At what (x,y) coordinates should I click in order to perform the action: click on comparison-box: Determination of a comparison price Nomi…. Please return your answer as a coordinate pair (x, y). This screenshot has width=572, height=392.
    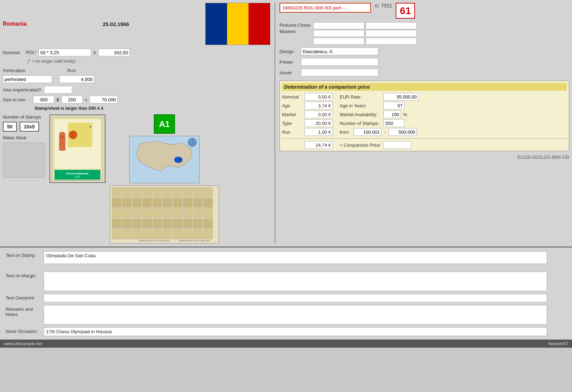
    Looking at the image, I should click on (425, 116).